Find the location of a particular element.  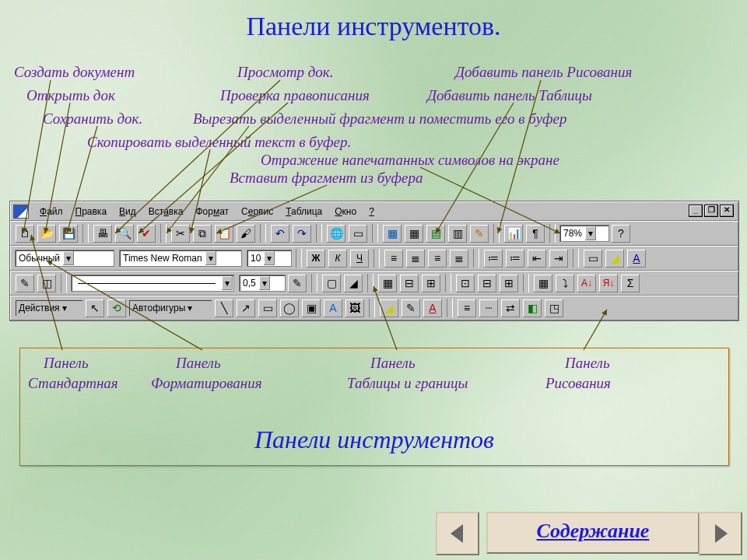

textbox-button: ▣ is located at coordinates (311, 308).